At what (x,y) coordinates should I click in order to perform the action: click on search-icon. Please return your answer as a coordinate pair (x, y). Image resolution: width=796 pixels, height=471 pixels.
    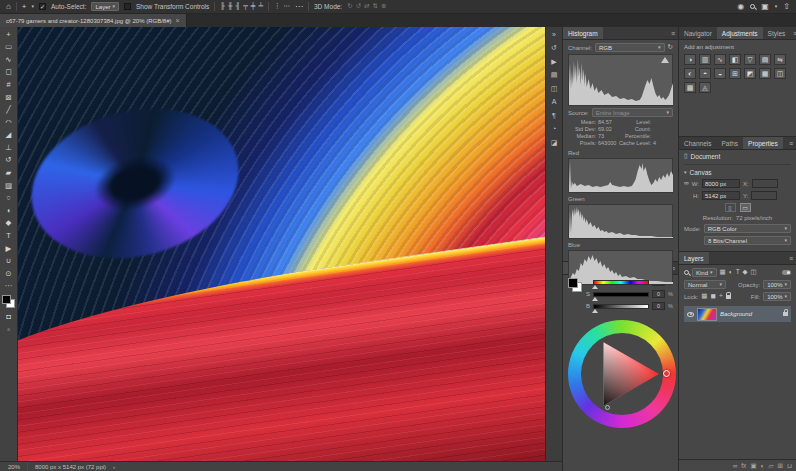
    Looking at the image, I should click on (752, 6).